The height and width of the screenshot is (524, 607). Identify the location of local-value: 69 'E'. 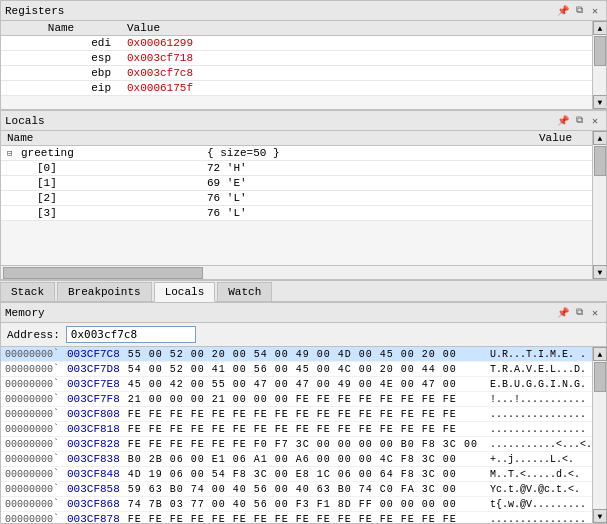
(396, 184).